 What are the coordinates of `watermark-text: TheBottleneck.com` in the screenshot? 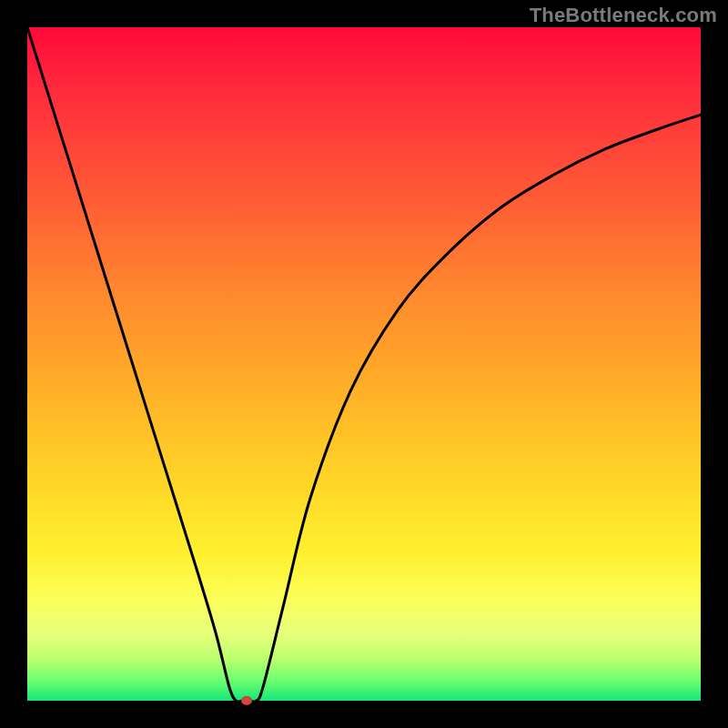 It's located at (623, 15).